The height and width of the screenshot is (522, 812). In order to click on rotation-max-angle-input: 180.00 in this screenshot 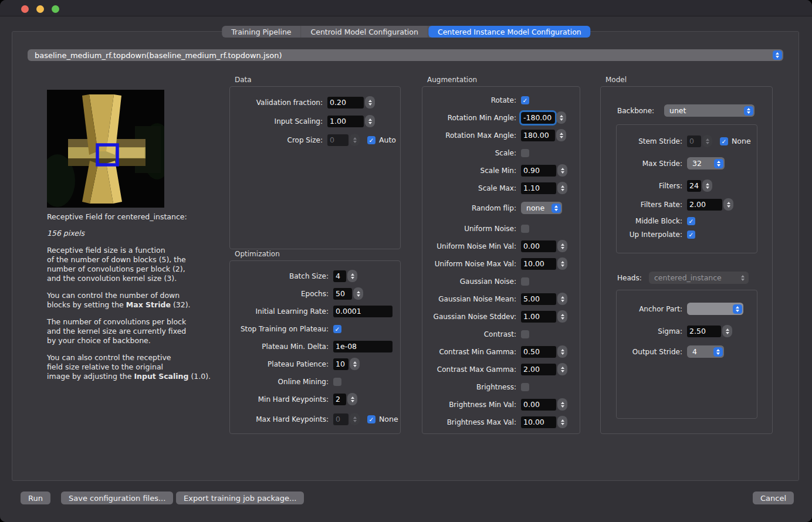, I will do `click(538, 135)`.